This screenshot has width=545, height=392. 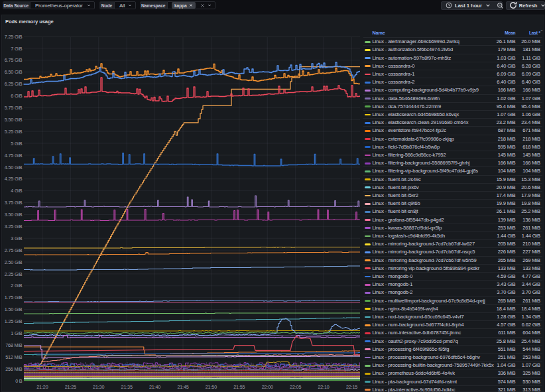 What do you see at coordinates (13, 119) in the screenshot?
I see `svg-text: 5.50 GiB` at bounding box center [13, 119].